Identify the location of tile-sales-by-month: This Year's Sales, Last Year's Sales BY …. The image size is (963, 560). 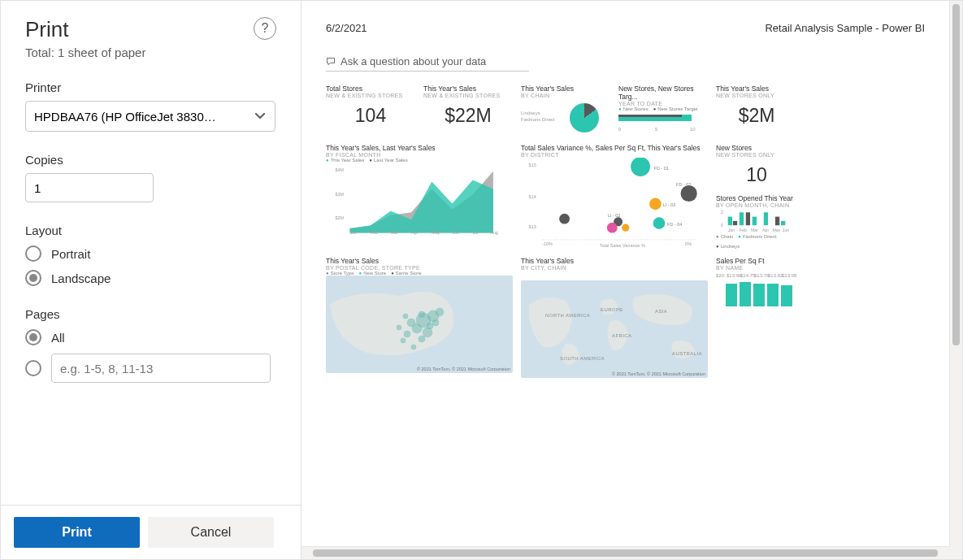
(419, 197).